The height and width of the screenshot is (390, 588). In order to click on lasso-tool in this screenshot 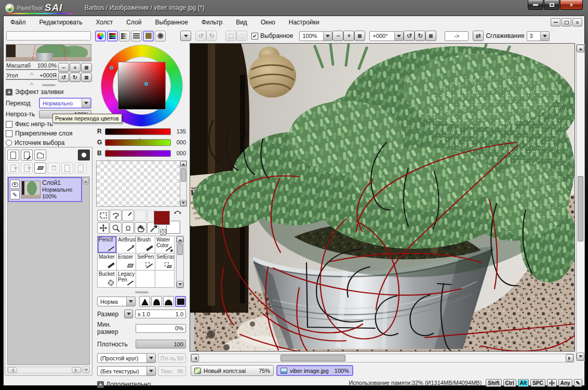, I will do `click(115, 216)`.